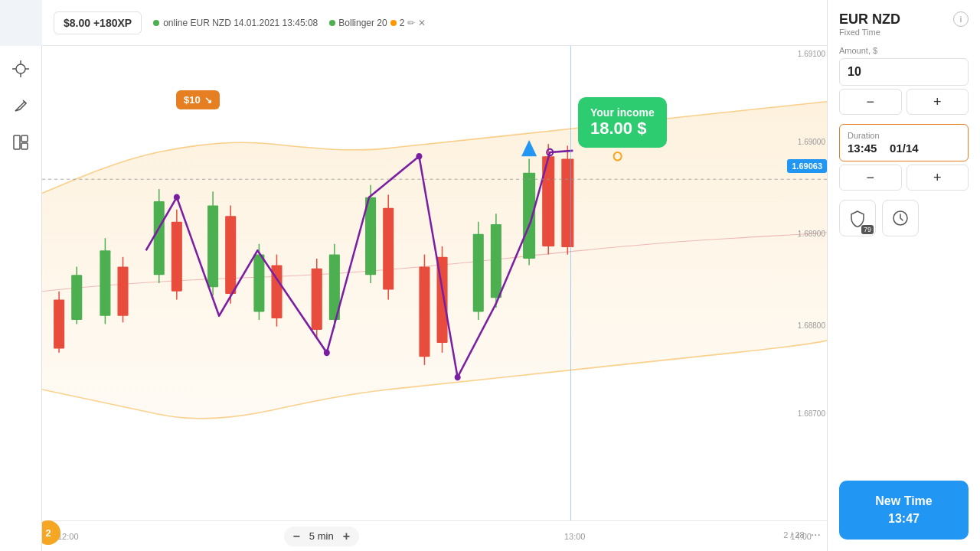 Image resolution: width=980 pixels, height=551 pixels. I want to click on timeframe-value: 5 min, so click(322, 536).